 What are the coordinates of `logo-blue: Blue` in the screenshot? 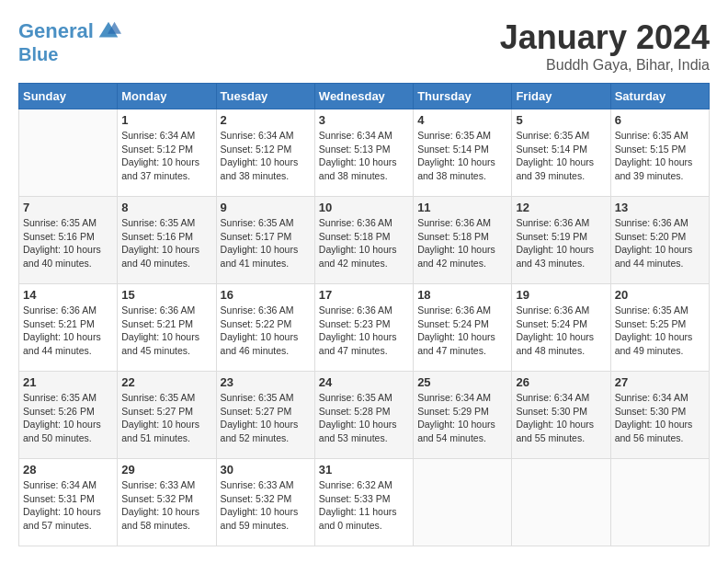 It's located at (70, 54).